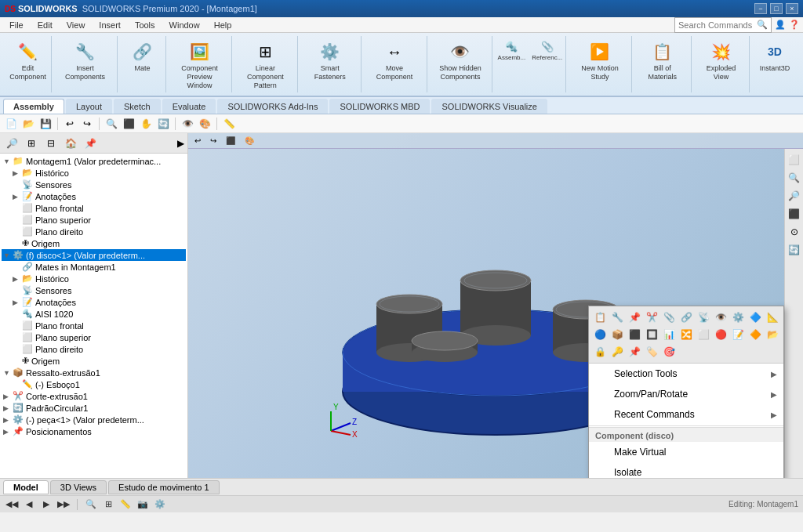 The width and height of the screenshot is (803, 532). What do you see at coordinates (110, 25) in the screenshot?
I see `menu-insert: Insert` at bounding box center [110, 25].